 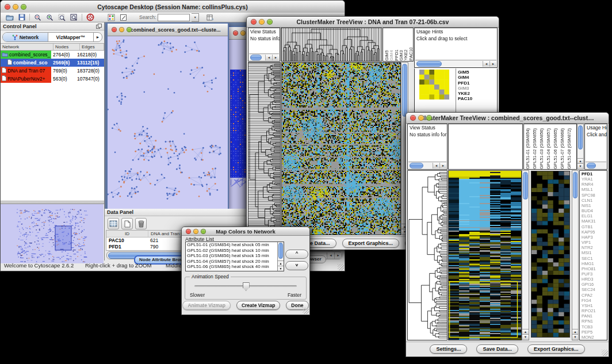 I want to click on animate-vizmap-button: Animate Vizmap, so click(x=206, y=305).